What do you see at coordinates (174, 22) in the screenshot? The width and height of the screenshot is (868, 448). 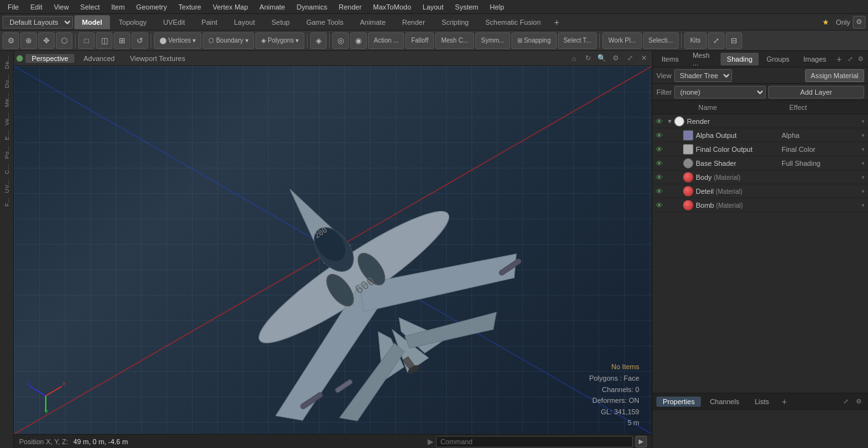 I see `layout-tab-uvedit: UVEdit` at bounding box center [174, 22].